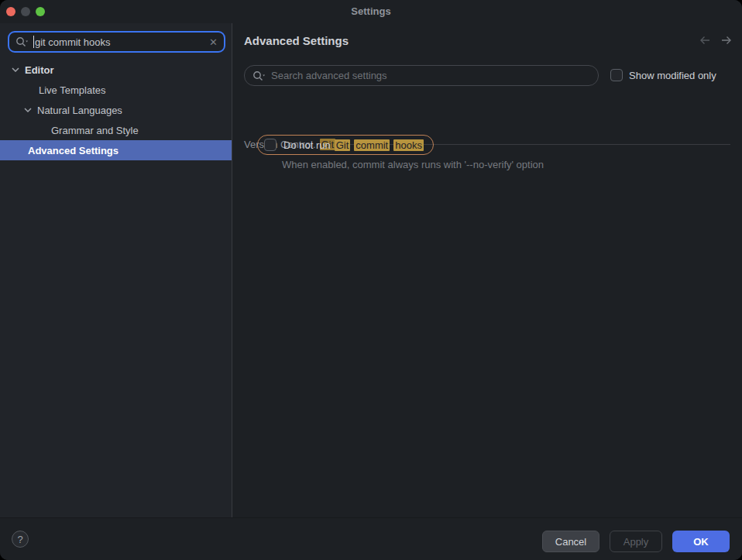  Describe the element at coordinates (705, 40) in the screenshot. I see `back-arrow-icon` at that location.